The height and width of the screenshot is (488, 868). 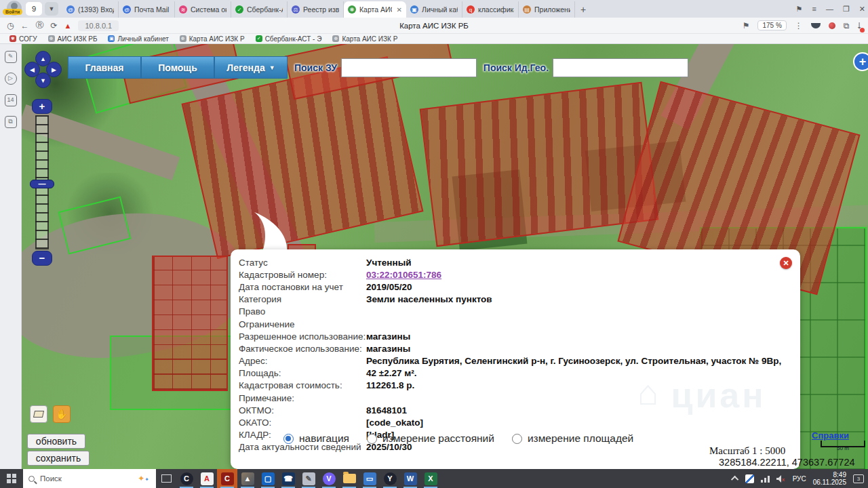 What do you see at coordinates (735, 480) in the screenshot?
I see `tray-expand-icon` at bounding box center [735, 480].